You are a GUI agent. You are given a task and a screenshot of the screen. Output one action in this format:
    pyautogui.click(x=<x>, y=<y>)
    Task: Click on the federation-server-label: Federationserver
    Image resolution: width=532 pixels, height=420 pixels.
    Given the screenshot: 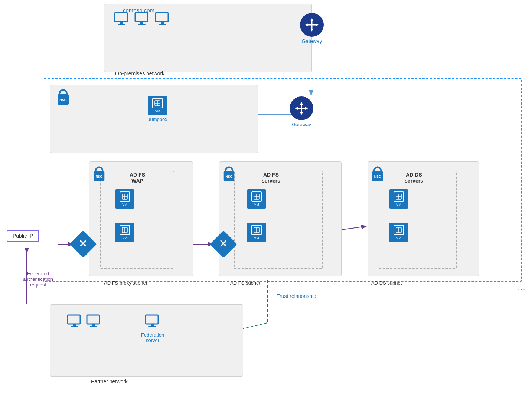 What is the action you would take?
    pyautogui.click(x=153, y=338)
    